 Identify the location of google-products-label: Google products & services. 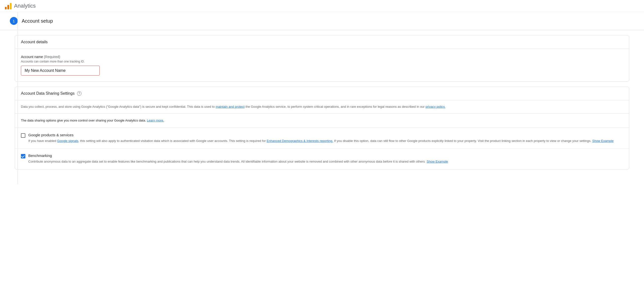
(321, 135).